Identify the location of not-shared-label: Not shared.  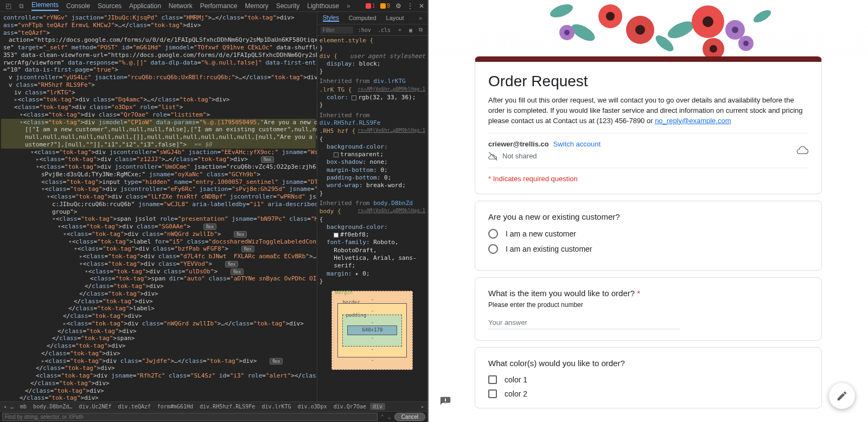
(520, 156).